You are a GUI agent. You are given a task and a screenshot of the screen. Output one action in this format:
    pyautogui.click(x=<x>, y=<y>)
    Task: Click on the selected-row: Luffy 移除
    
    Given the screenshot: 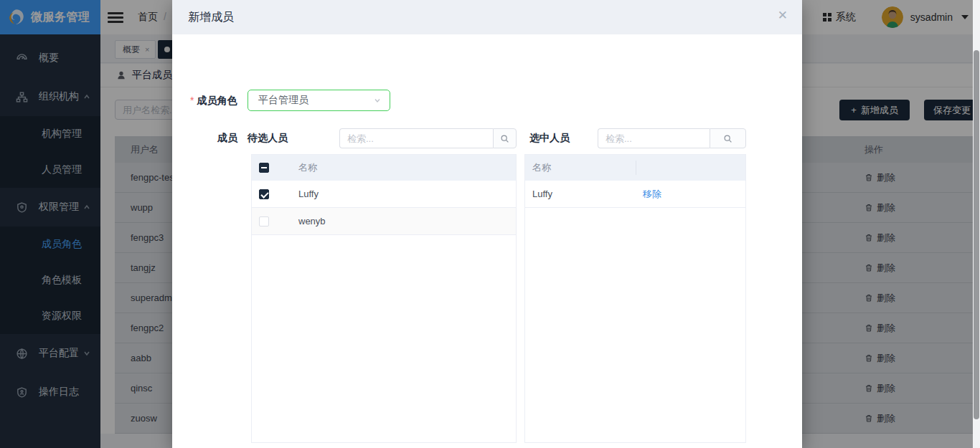 What is the action you would take?
    pyautogui.click(x=636, y=194)
    